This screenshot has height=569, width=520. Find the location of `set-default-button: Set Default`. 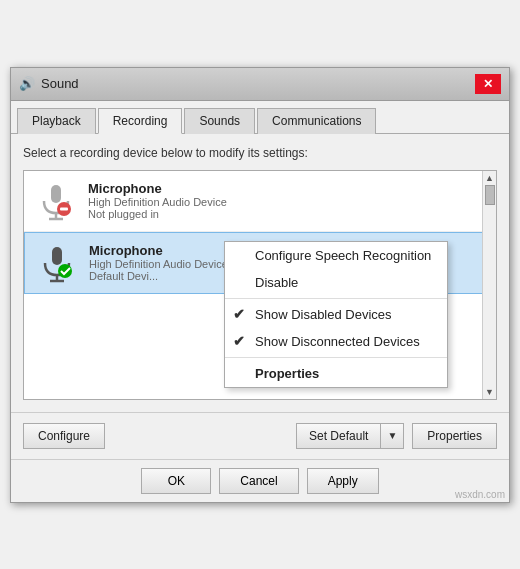

set-default-button: Set Default is located at coordinates (338, 436).